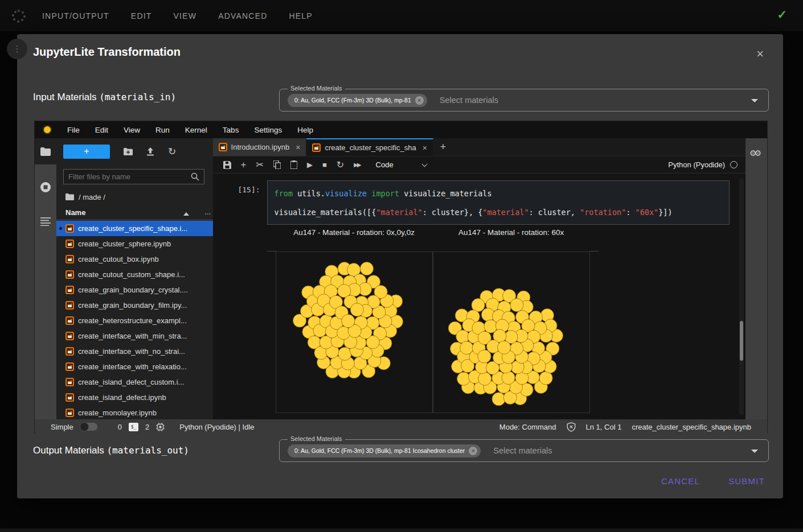  I want to click on viewer-tick, so click(594, 251).